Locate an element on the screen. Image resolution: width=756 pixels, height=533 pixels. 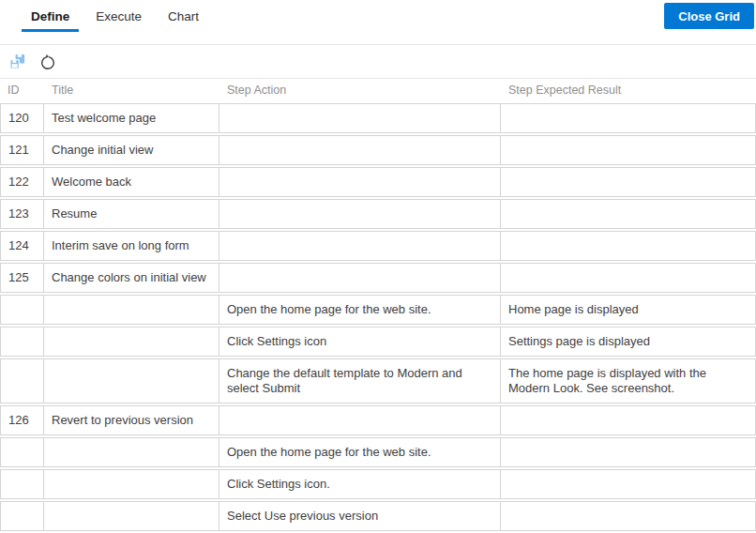
title-cell: Interim save on long form is located at coordinates (131, 246).